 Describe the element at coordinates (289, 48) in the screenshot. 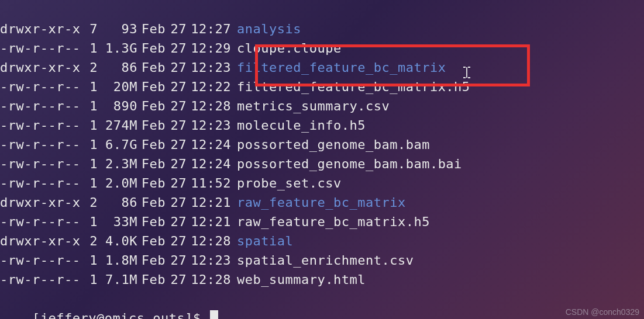

I see `file-name: cloupe.cloupe` at that location.